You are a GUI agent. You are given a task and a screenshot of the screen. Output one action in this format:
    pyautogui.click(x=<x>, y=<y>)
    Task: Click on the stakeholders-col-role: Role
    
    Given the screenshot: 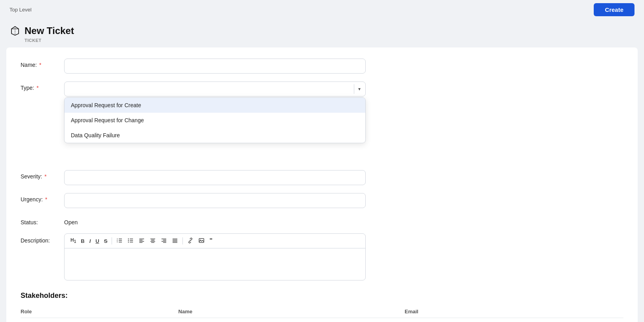 What is the action you would take?
    pyautogui.click(x=97, y=312)
    